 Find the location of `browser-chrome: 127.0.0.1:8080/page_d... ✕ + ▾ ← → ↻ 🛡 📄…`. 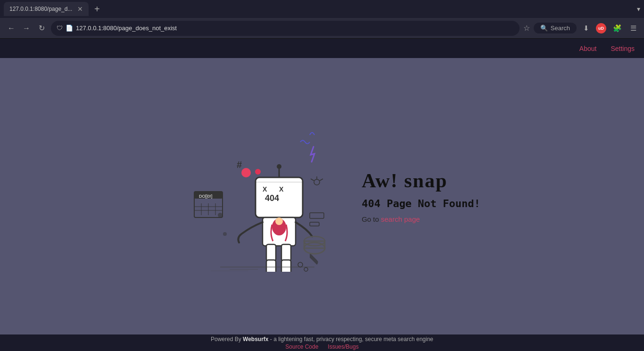

browser-chrome: 127.0.0.1:8080/page_d... ✕ + ▾ ← → ↻ 🛡 📄… is located at coordinates (322, 20).